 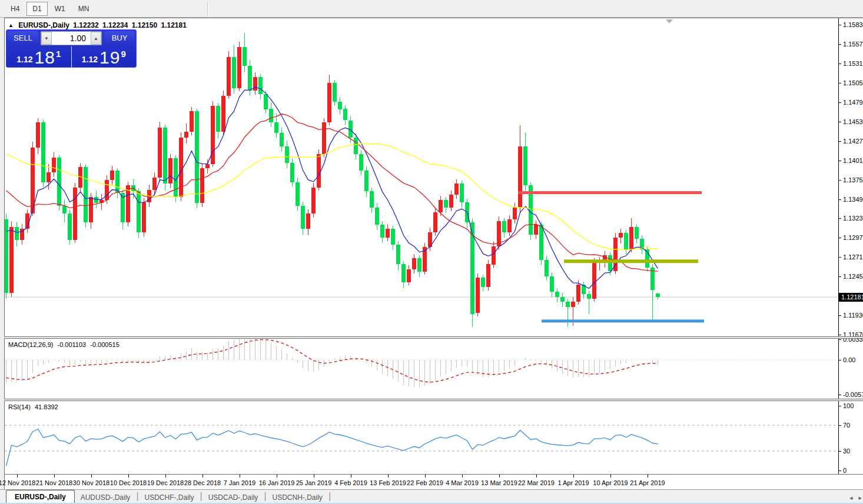 What do you see at coordinates (18, 483) in the screenshot?
I see `date-label: 12 Nov 2018` at bounding box center [18, 483].